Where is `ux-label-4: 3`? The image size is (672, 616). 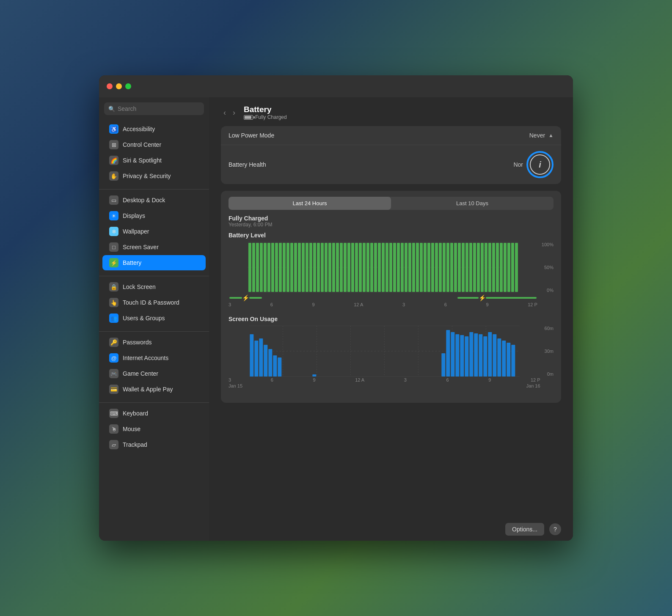 ux-label-4: 3 is located at coordinates (405, 380).